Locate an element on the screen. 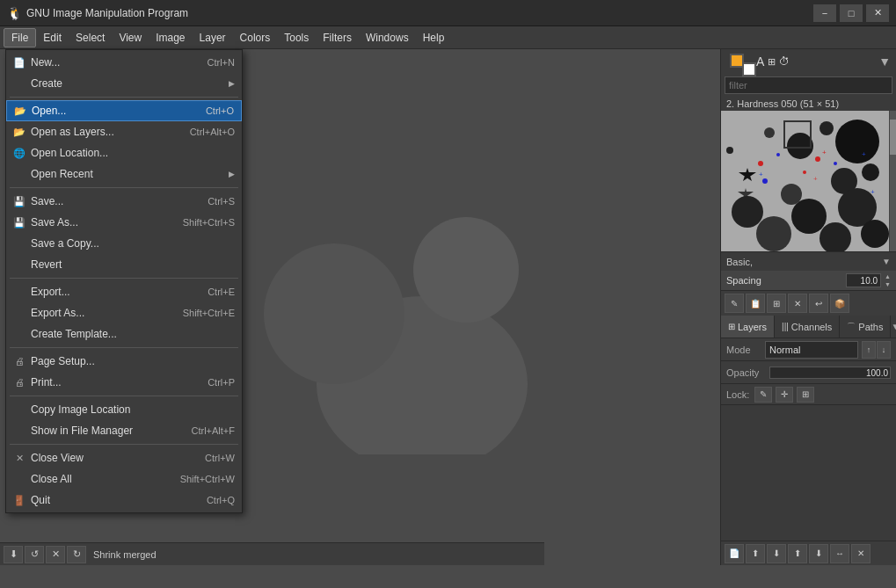 Image resolution: width=896 pixels, height=588 pixels. menu-entry-close-all: Close All Shift+Ctrl+W is located at coordinates (124, 479).